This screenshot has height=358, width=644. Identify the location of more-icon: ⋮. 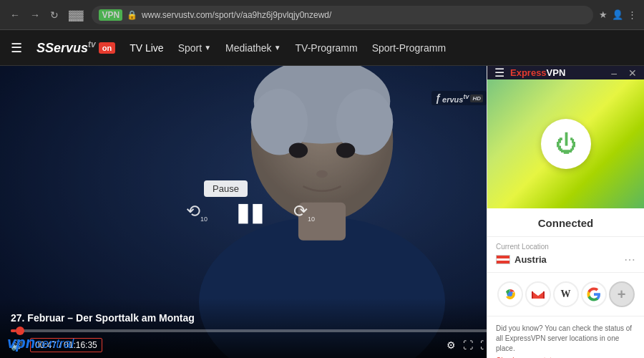
(633, 14).